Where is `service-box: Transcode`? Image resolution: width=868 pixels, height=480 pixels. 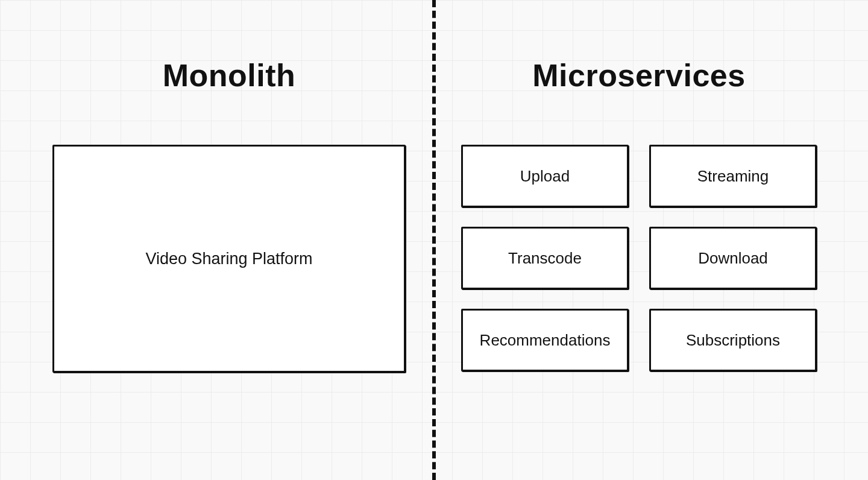
service-box: Transcode is located at coordinates (545, 258).